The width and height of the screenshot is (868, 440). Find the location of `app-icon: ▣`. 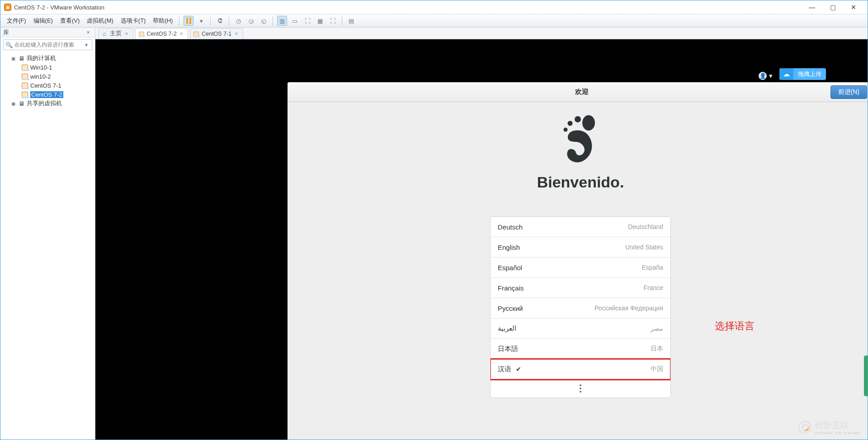

app-icon: ▣ is located at coordinates (8, 7).